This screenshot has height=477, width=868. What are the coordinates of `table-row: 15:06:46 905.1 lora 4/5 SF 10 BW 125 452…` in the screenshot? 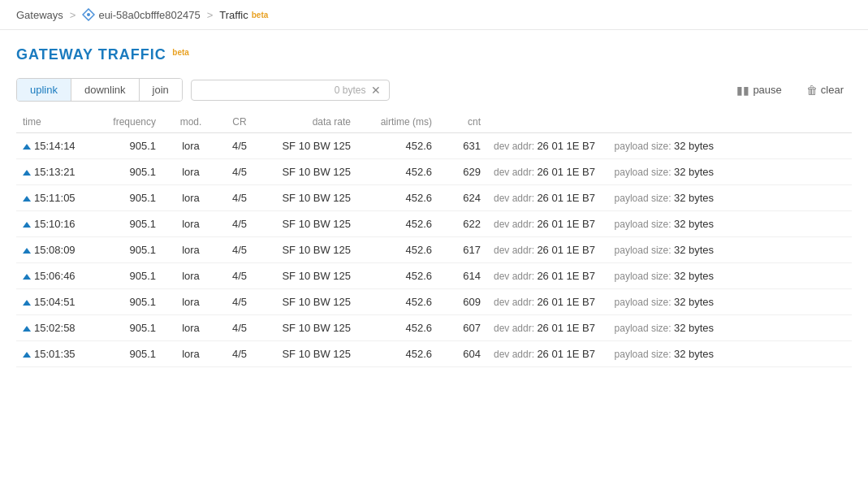 It's located at (434, 276).